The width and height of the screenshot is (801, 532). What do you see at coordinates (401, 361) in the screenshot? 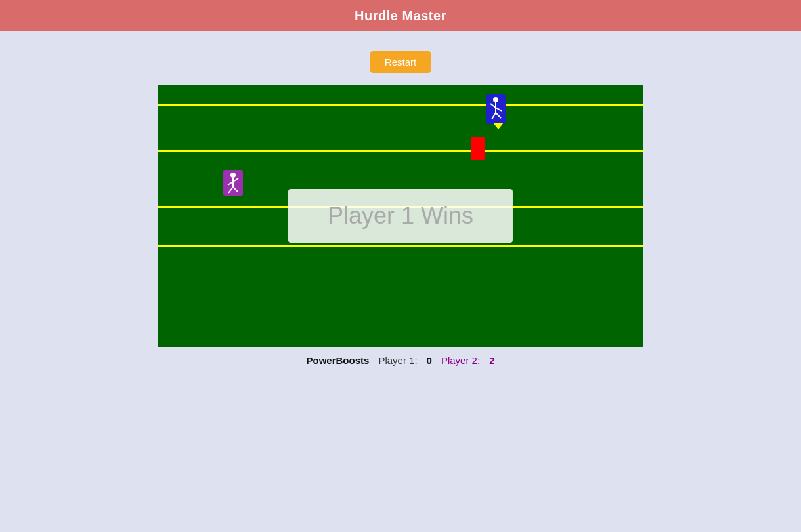
I see `powerboosts-bar: PowerBoosts Player 1: 0 Player 2: 2` at bounding box center [401, 361].